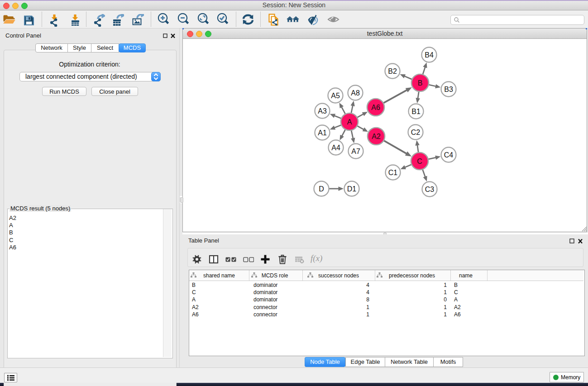 The width and height of the screenshot is (588, 386). Describe the element at coordinates (416, 111) in the screenshot. I see `svg-text: B1` at that location.